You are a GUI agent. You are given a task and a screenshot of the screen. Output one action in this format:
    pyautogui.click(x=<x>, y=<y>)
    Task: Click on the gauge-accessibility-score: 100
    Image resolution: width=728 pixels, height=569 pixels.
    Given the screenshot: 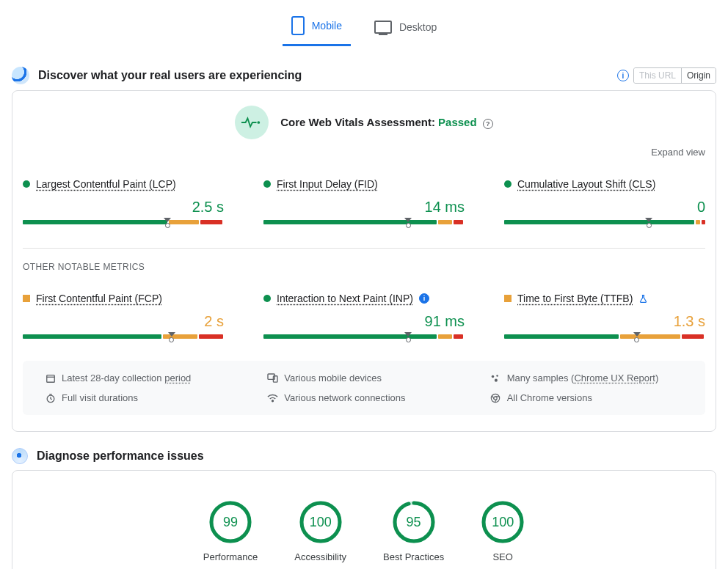 What is the action you would take?
    pyautogui.click(x=321, y=522)
    